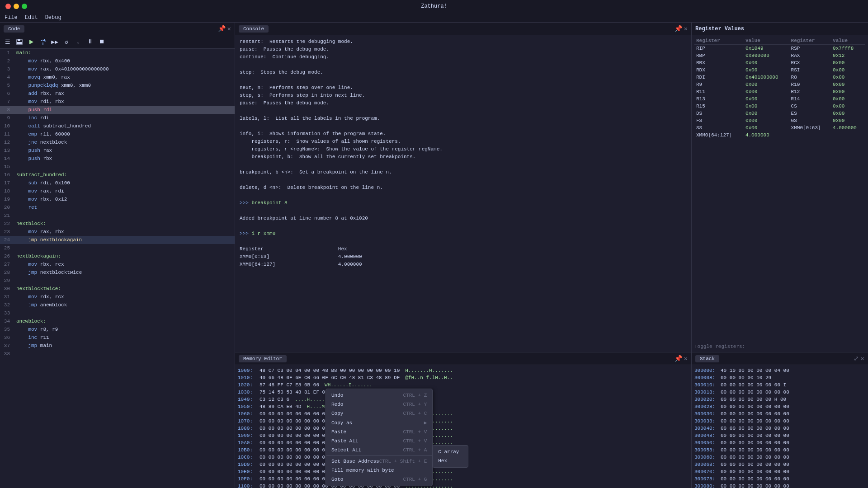  Describe the element at coordinates (379, 470) in the screenshot. I see `context-menu-fill-memory: Fill memory with byte` at that location.